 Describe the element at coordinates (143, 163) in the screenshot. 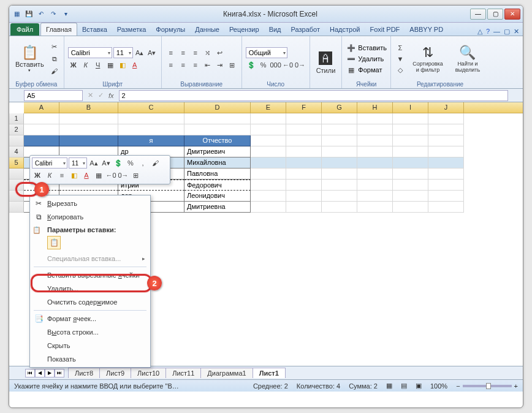

I see `mini-comma-icon: ,` at that location.